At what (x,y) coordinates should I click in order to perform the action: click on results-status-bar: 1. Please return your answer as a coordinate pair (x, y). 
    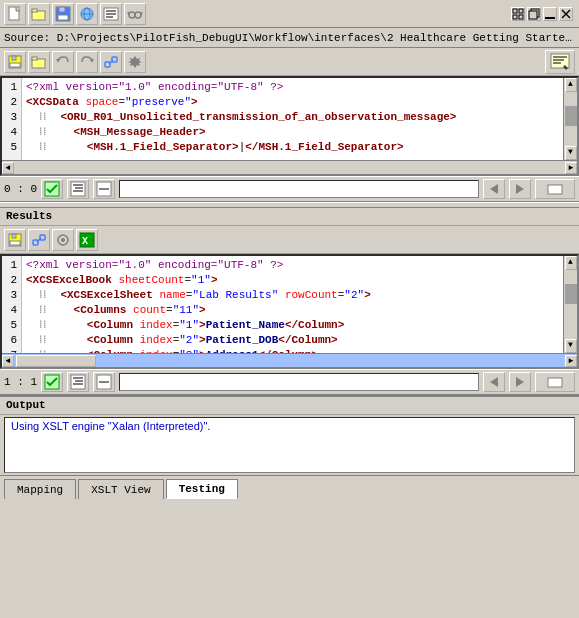
    Looking at the image, I should click on (290, 382).